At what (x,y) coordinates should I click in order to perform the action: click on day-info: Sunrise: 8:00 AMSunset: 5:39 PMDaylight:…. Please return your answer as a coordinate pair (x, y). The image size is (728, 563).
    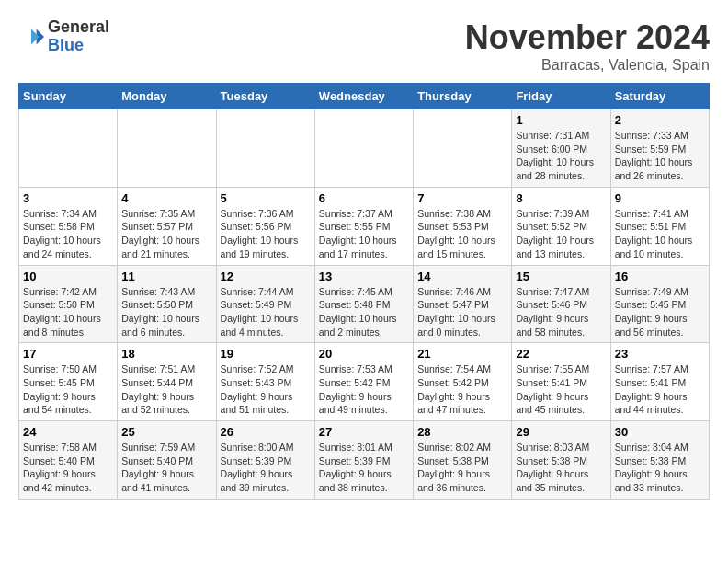
    Looking at the image, I should click on (266, 467).